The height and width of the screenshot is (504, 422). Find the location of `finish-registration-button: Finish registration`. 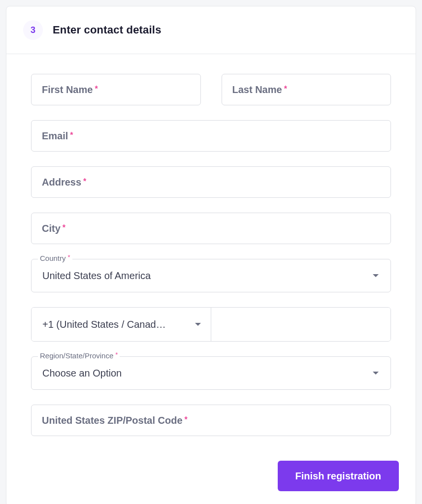

finish-registration-button: Finish registration is located at coordinates (338, 476).